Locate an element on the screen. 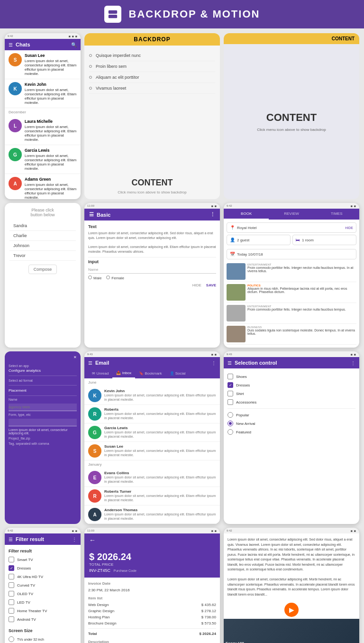  content-desc-right: Click menu icon above to show backdrop is located at coordinates (291, 130).